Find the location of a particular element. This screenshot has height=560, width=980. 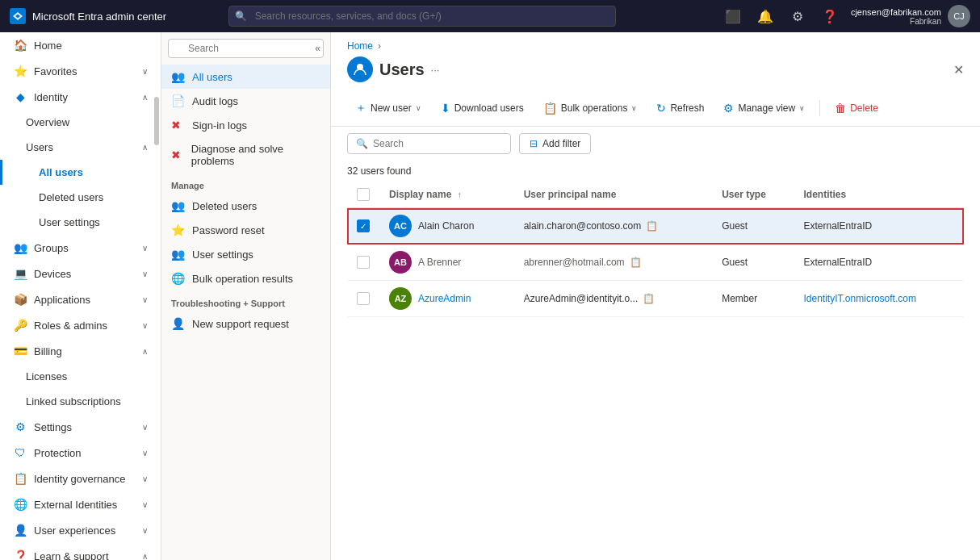

new-support-icon: 👤 is located at coordinates (178, 324).